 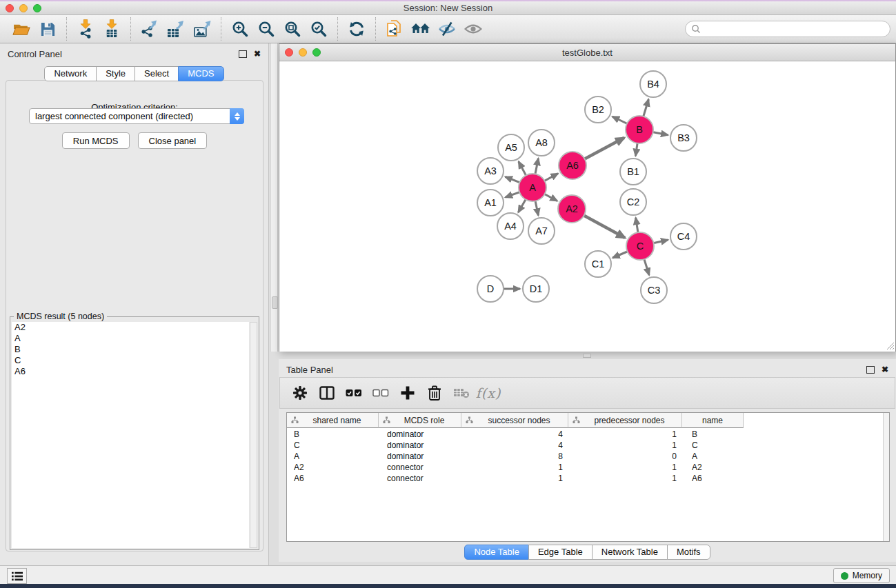 I want to click on column-header-MCDS-role: MCDS role, so click(x=420, y=420).